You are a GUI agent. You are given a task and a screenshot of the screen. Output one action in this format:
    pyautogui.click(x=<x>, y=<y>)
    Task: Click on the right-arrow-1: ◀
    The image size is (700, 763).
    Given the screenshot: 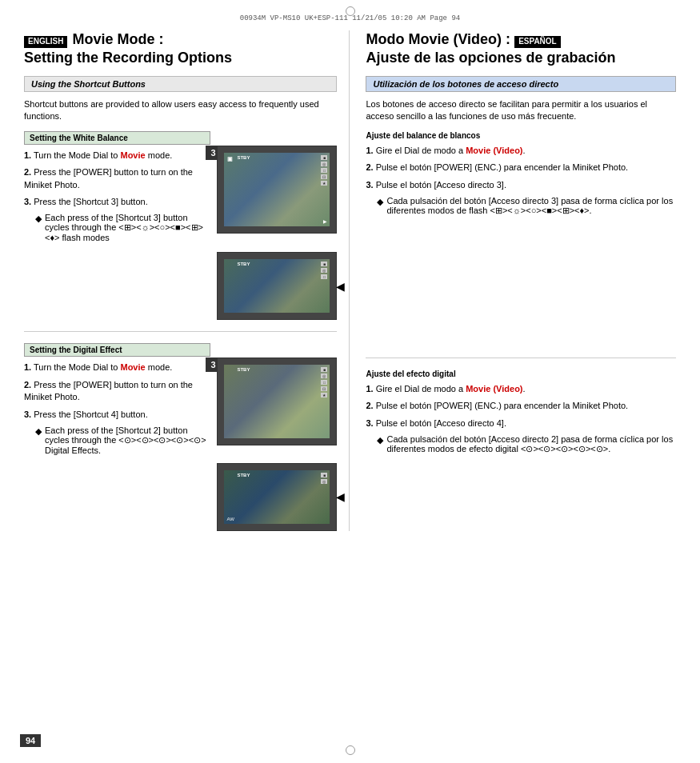 What is the action you would take?
    pyautogui.click(x=341, y=286)
    